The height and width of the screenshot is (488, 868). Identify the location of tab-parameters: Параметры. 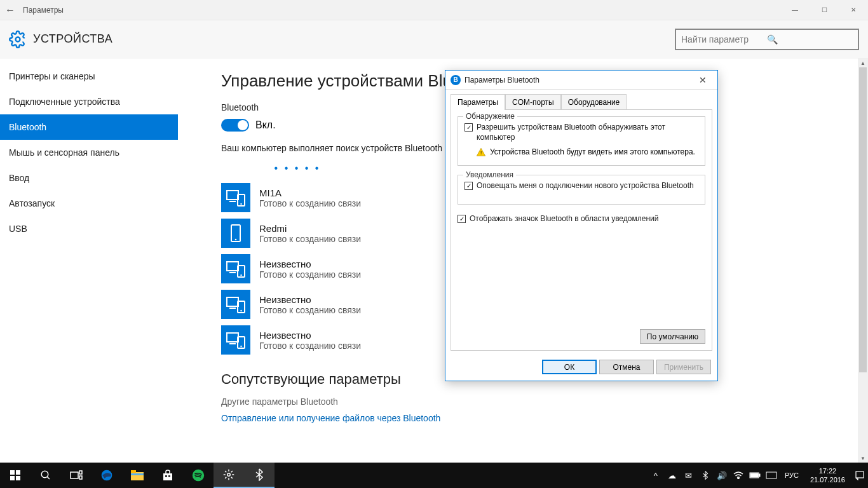
(478, 102).